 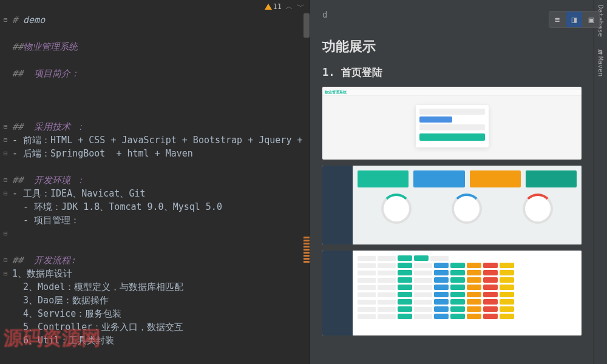 What do you see at coordinates (161, 73) in the screenshot?
I see `code-line: ## 项目简介：` at bounding box center [161, 73].